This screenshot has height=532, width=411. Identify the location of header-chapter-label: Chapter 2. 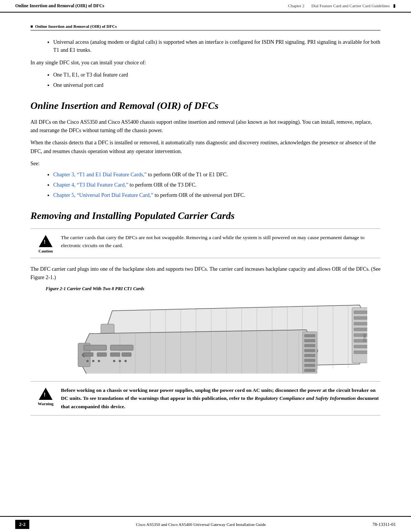
(296, 6).